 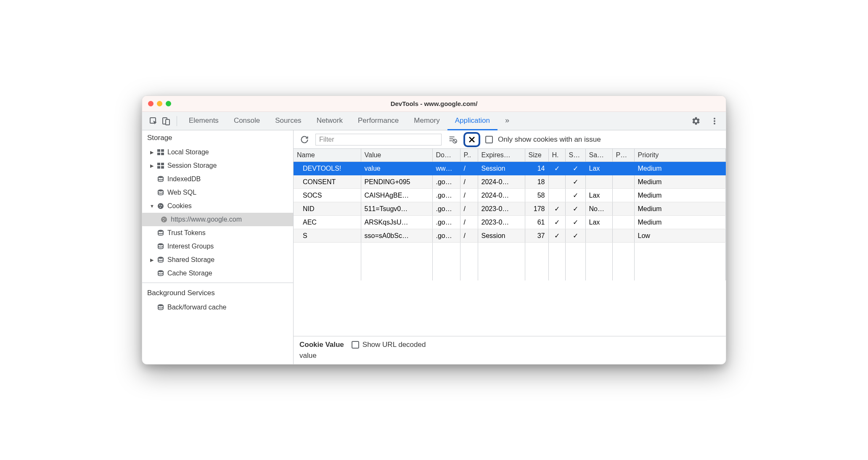 What do you see at coordinates (680, 156) in the screenshot?
I see `column-header: Priority` at bounding box center [680, 156].